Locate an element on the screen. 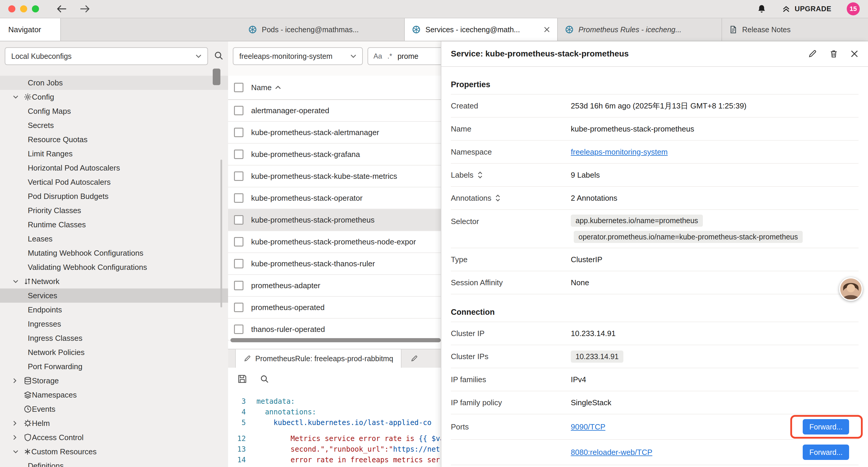 This screenshot has width=868, height=467. sidebar-item-config-maps: Config Maps is located at coordinates (114, 111).